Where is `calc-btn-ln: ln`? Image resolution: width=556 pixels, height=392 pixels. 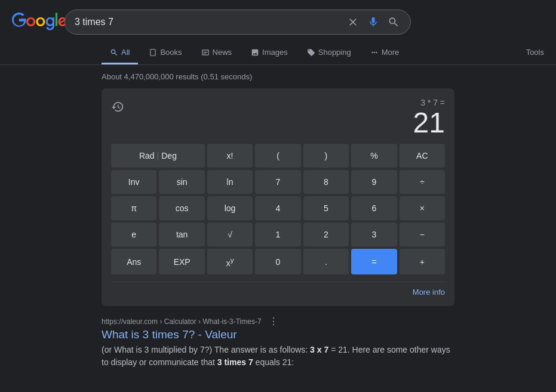
calc-btn-ln: ln is located at coordinates (230, 182).